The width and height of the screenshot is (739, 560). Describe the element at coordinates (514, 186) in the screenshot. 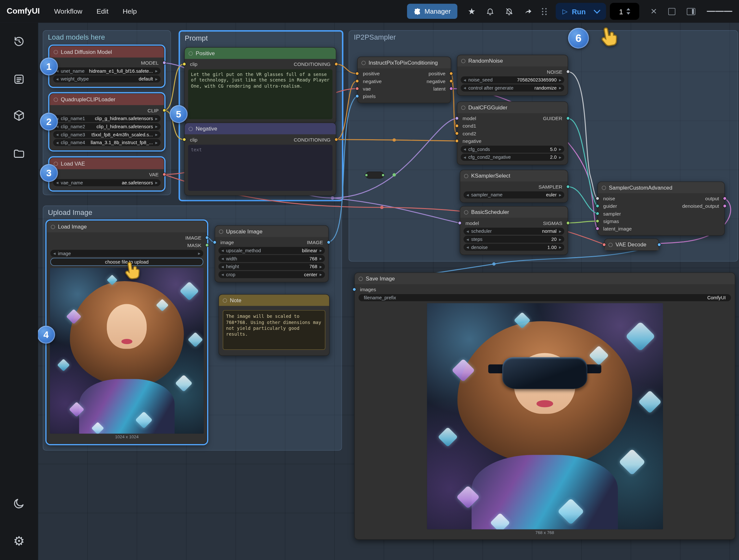

I see `node-ksamplerselect: KSamplerSelectSAMPLER◀sampler_nameeuler▶` at that location.